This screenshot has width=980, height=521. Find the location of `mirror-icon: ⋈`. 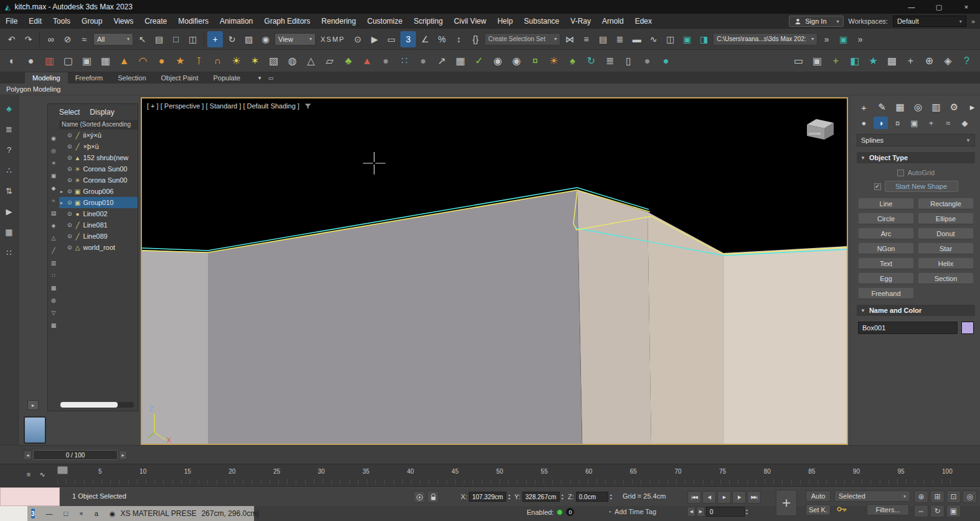

mirror-icon: ⋈ is located at coordinates (569, 39).